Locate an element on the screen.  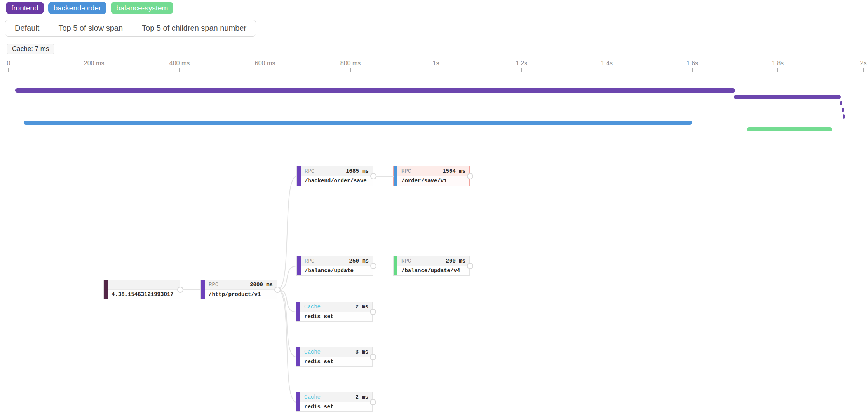
span-duration: 2000 ms is located at coordinates (261, 285).